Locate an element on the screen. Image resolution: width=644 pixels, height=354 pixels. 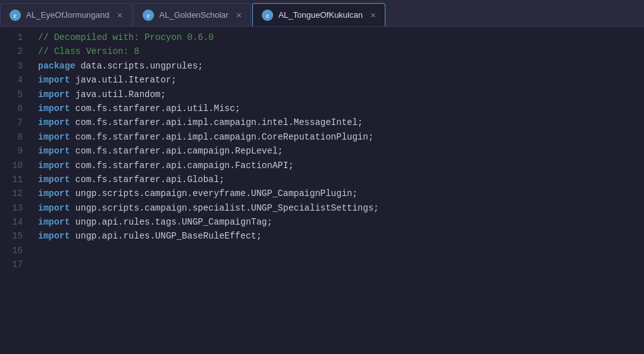
line-num: 16 is located at coordinates (14, 251).